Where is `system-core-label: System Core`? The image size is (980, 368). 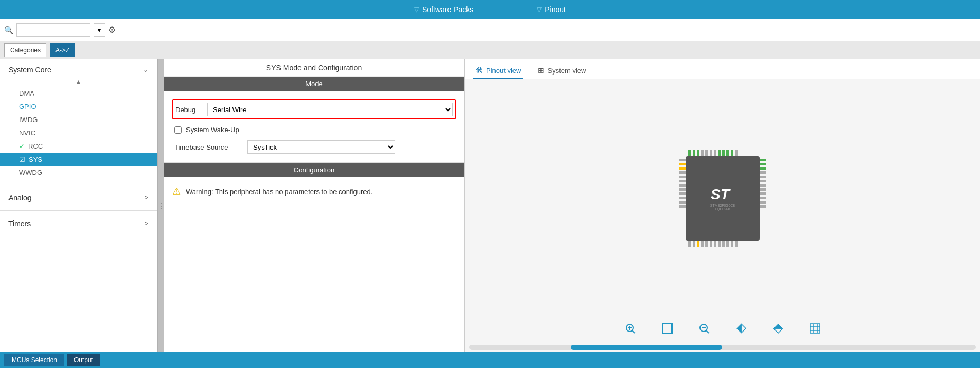
system-core-label: System Core is located at coordinates (30, 70).